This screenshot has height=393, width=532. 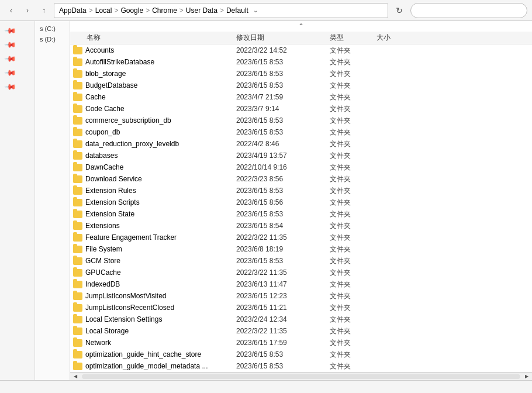 I want to click on table-row: Feature Engagement Tracker2022/3/22 11:3…, so click(x=301, y=237).